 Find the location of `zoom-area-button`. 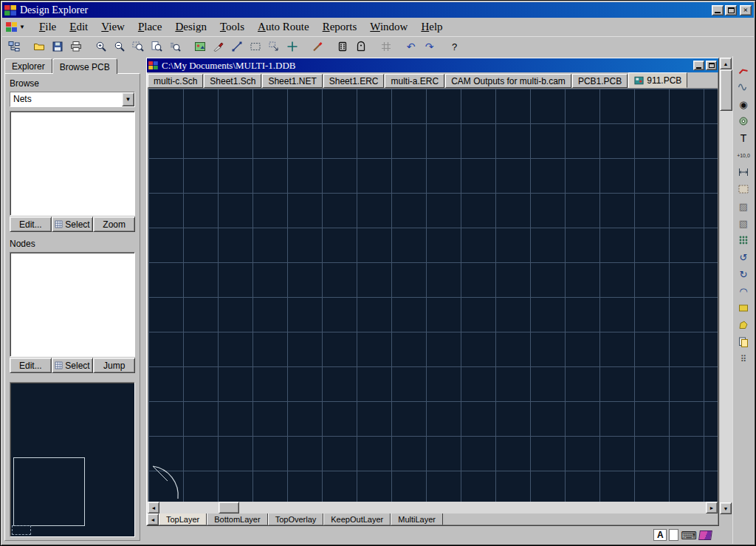

zoom-area-button is located at coordinates (137, 47).